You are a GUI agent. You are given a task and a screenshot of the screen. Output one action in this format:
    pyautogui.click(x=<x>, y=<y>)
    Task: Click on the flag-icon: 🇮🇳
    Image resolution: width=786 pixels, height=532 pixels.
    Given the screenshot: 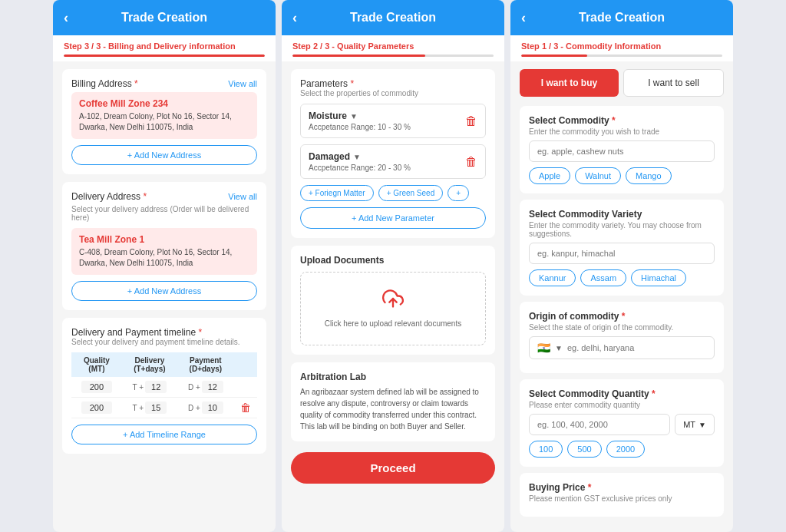 What is the action you would take?
    pyautogui.click(x=543, y=348)
    